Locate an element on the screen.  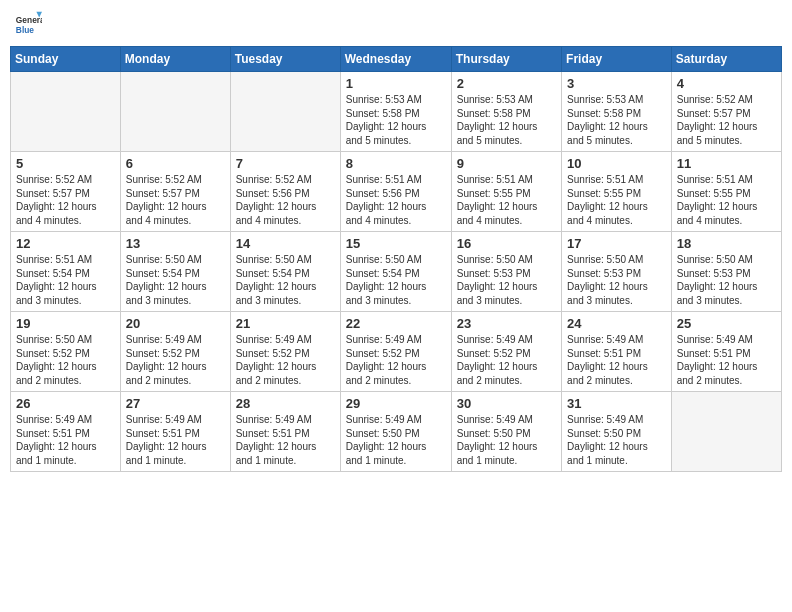
day-number: 10 is located at coordinates (616, 164).